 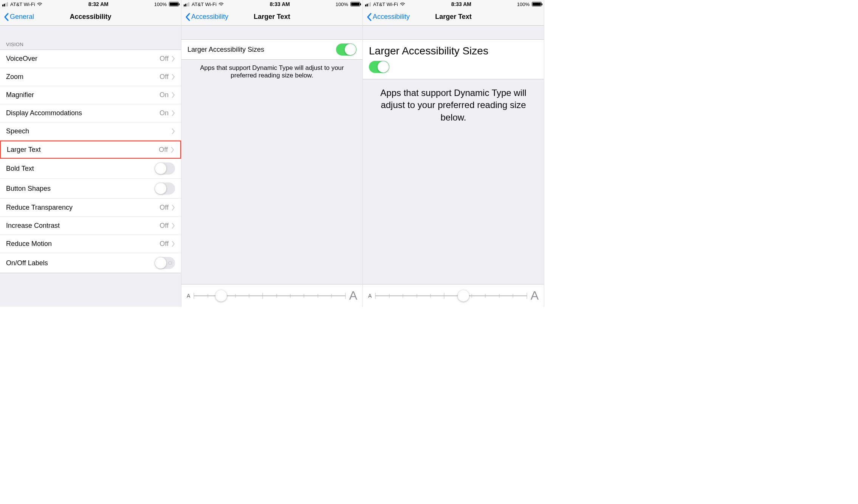 I want to click on nav-bar: General Accessibility, so click(x=91, y=17).